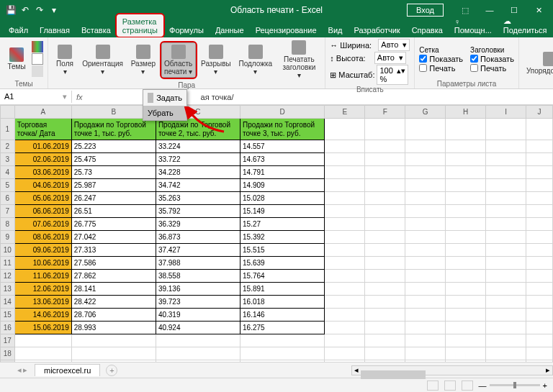 The height and width of the screenshot is (392, 553). Describe the element at coordinates (282, 237) in the screenshot. I see `cell: 15.392` at that location.